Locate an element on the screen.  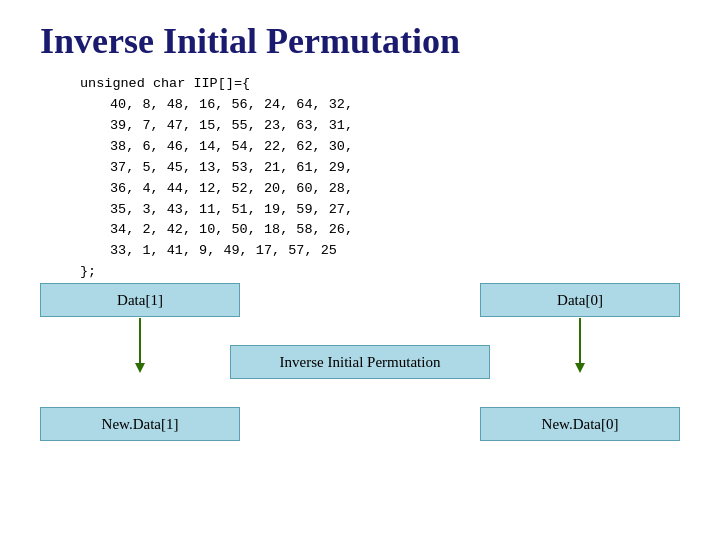
page-title: Inverse Initial Permutation is located at coordinates (360, 41).